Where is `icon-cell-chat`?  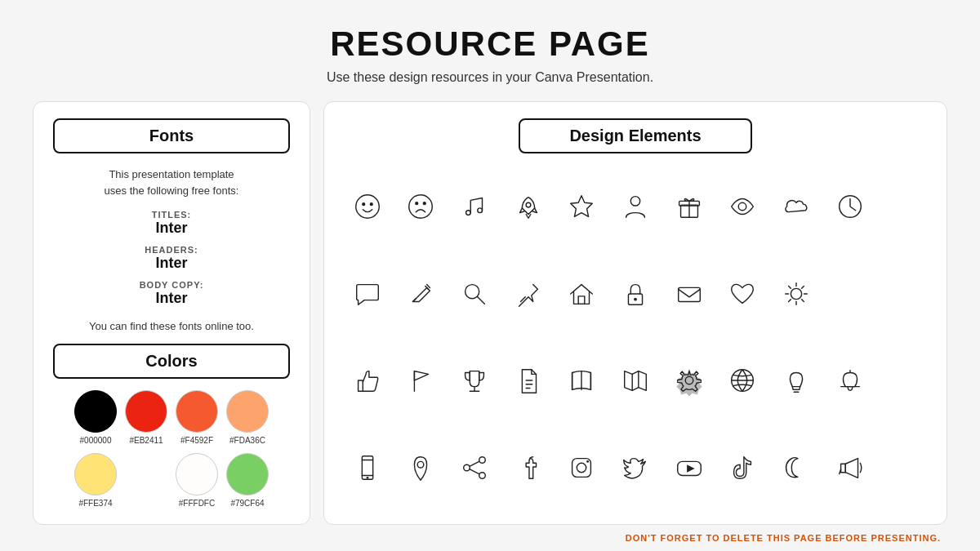
icon-cell-chat is located at coordinates (368, 294).